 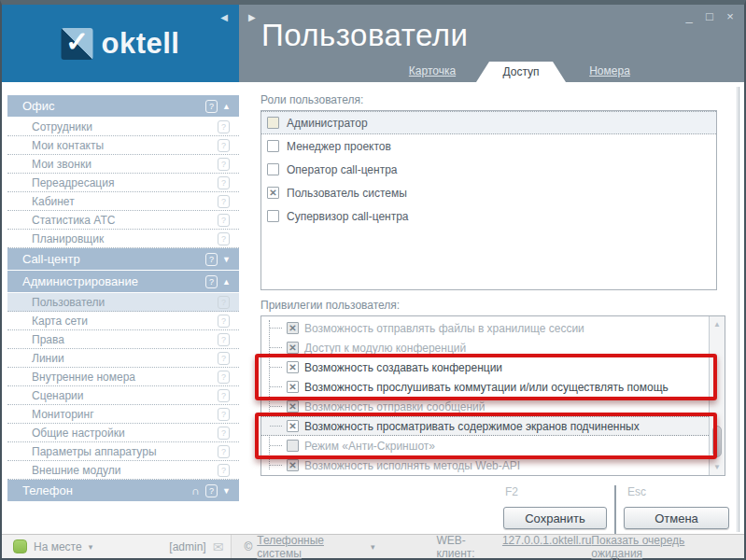 I want to click on privilege-row: ✕ Возможность исполнять методы Web-API, so click(x=486, y=465).